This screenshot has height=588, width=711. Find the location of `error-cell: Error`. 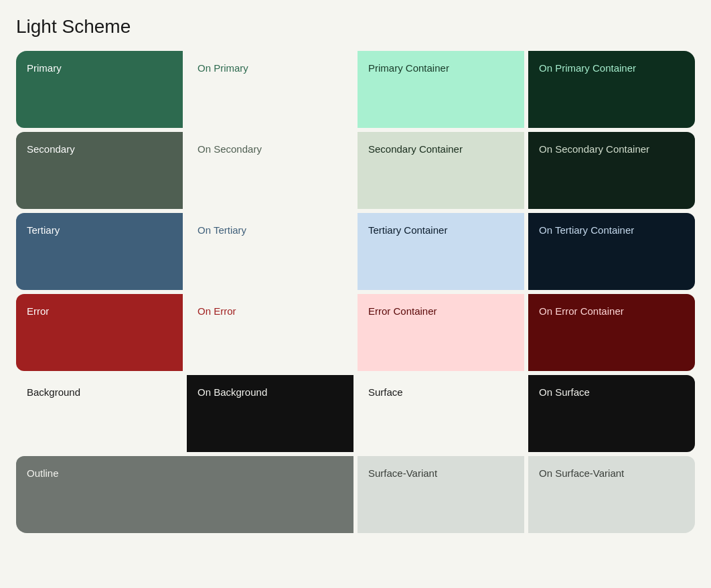

error-cell: Error is located at coordinates (99, 332).